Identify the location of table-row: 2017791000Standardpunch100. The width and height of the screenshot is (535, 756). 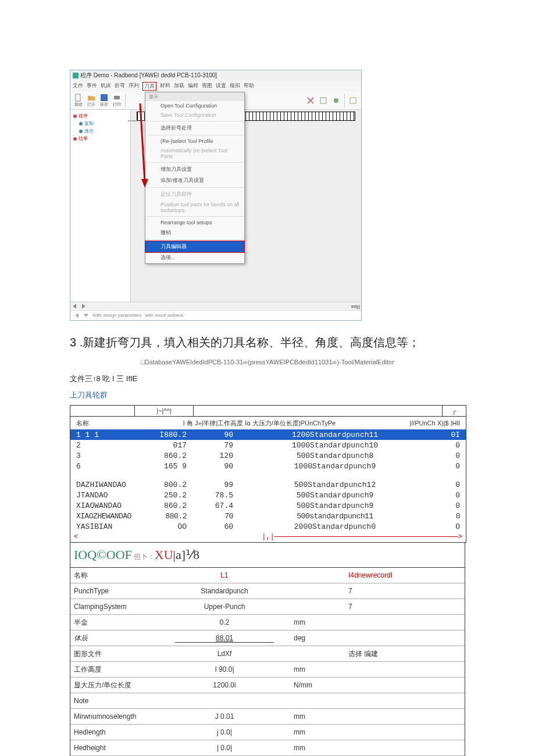
(268, 445).